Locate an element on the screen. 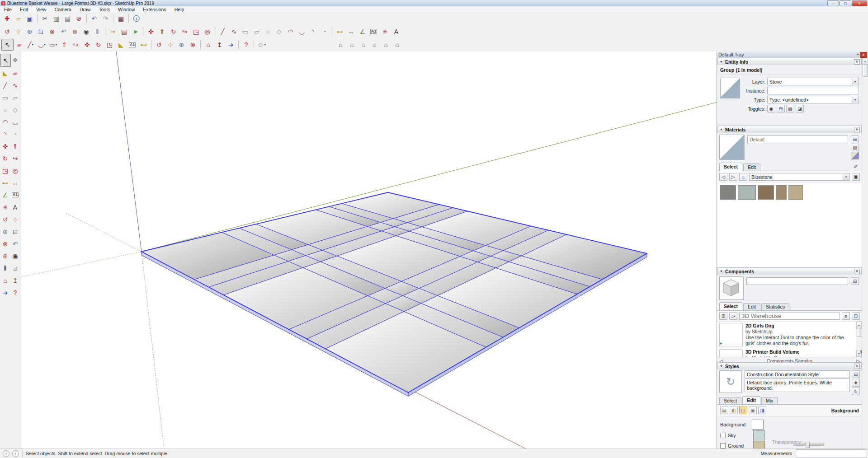  select-icon: ↖ is located at coordinates (5, 61).